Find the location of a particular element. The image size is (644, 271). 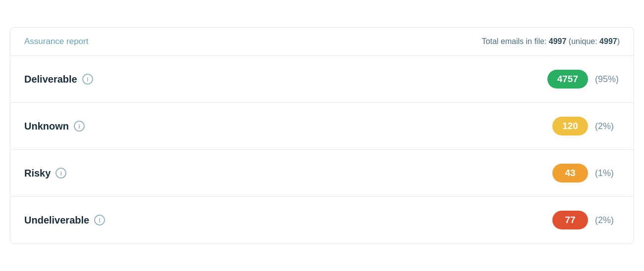

row-label-deliverable: Deliverable is located at coordinates (51, 79).